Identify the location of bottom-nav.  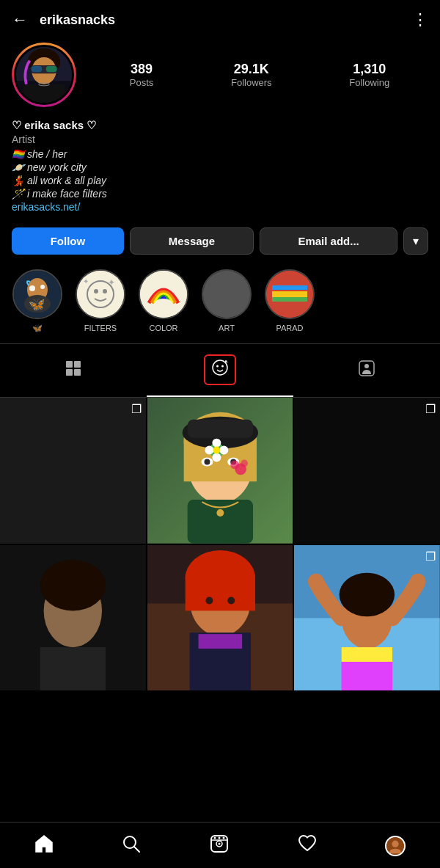
(220, 845).